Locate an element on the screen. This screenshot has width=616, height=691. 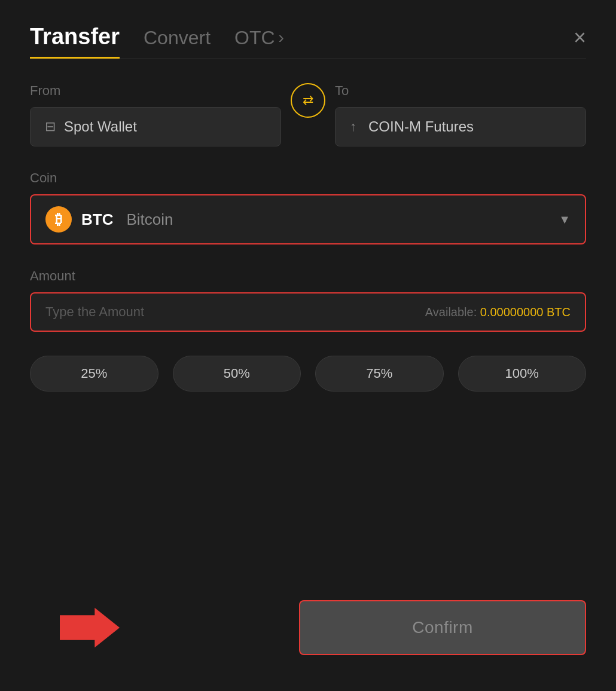
confirm-button: Confirm is located at coordinates (443, 628).